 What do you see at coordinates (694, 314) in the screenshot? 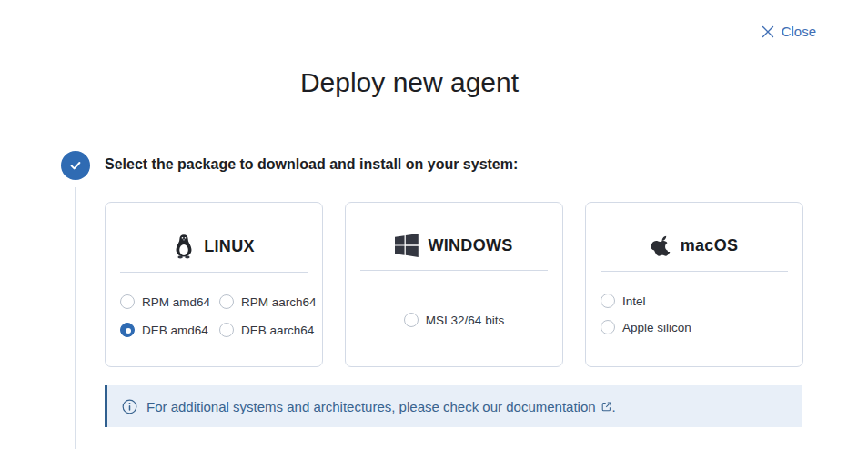
I see `macos-options: Intel Apple silicon` at bounding box center [694, 314].